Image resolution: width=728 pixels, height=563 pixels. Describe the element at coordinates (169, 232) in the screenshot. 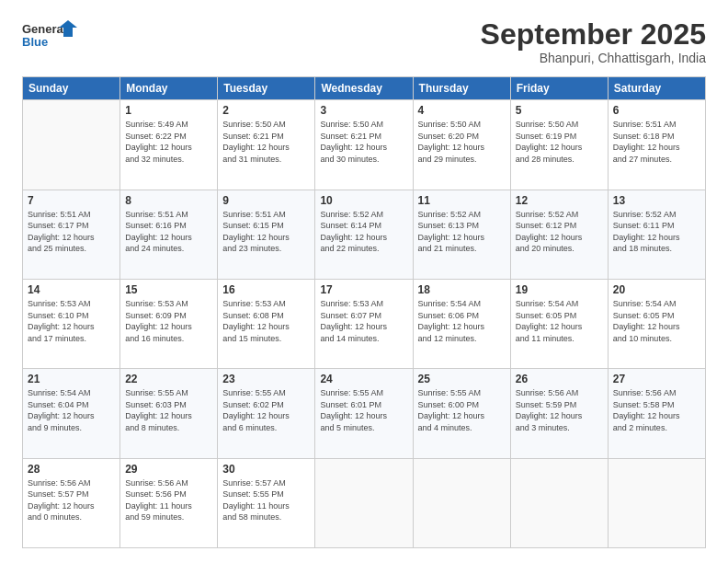

I see `day-info: Sunrise: 5:51 AM Sunset: 6:16 PM Dayligh…` at that location.